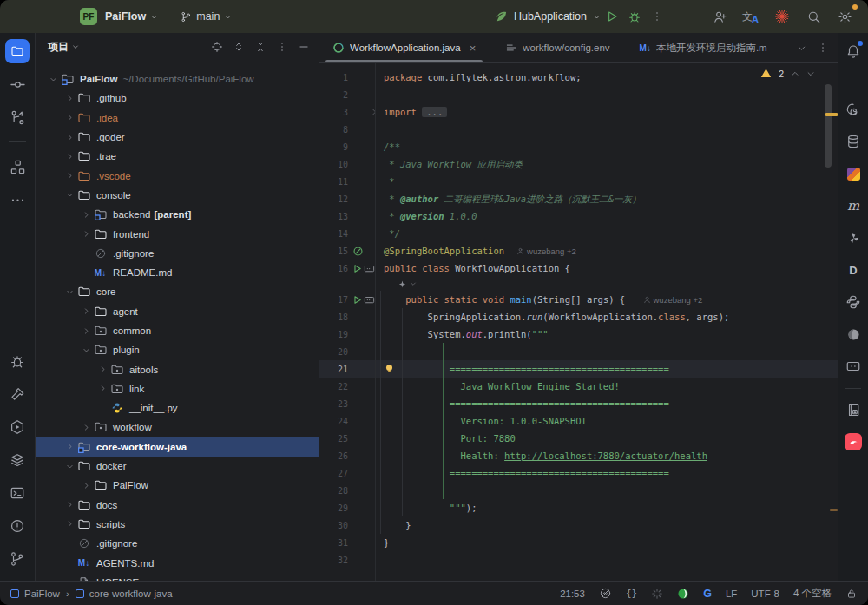  What do you see at coordinates (578, 181) in the screenshot?
I see `code-line: 11 *` at bounding box center [578, 181].